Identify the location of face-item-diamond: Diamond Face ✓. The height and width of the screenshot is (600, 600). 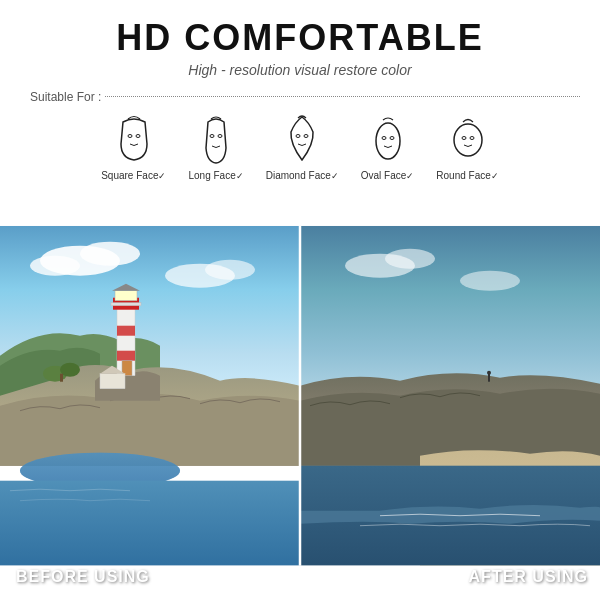
(302, 148).